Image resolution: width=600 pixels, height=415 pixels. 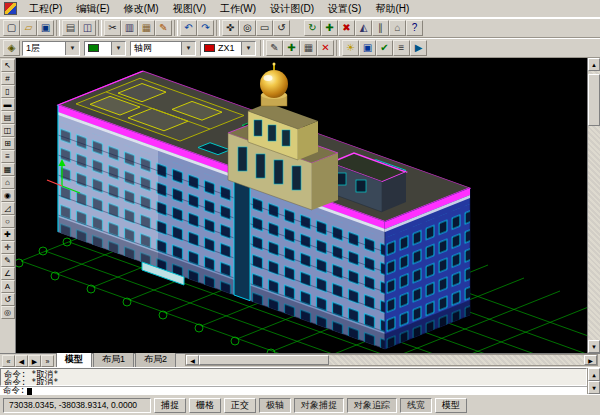 What do you see at coordinates (594, 381) in the screenshot?
I see `command-scrollbar: ▲ ▼` at bounding box center [594, 381].